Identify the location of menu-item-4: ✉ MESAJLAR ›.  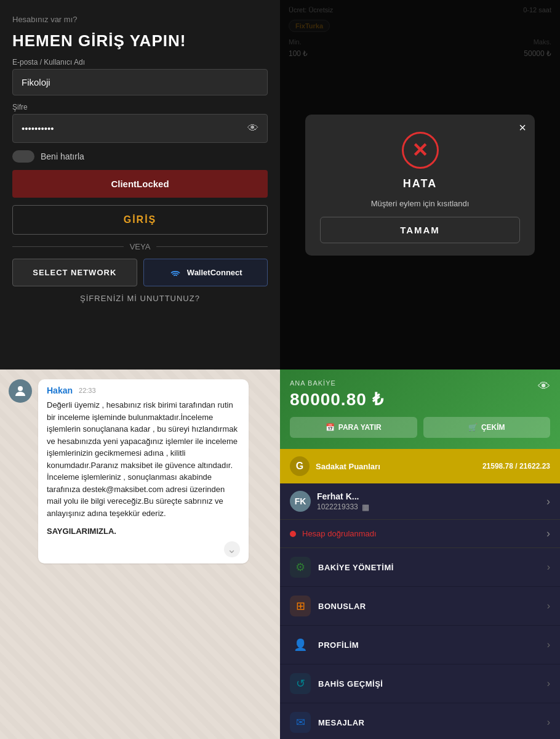
(420, 721).